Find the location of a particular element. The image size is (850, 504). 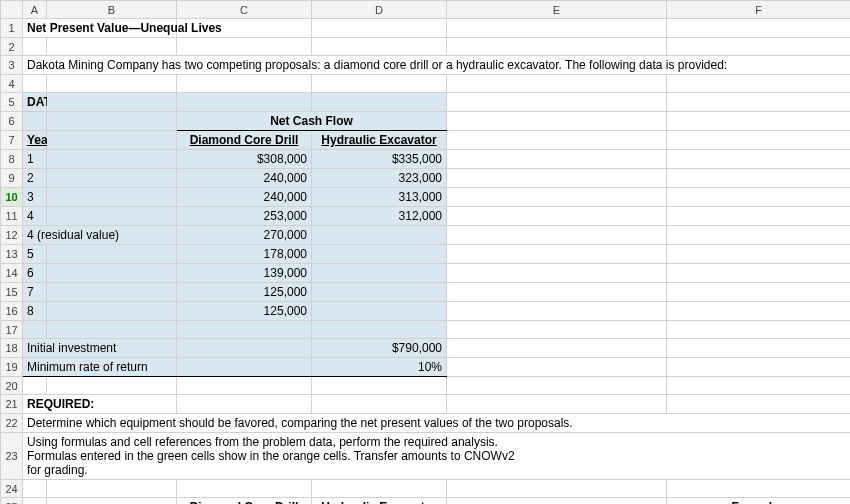

row-header-7: 7 is located at coordinates (12, 140).